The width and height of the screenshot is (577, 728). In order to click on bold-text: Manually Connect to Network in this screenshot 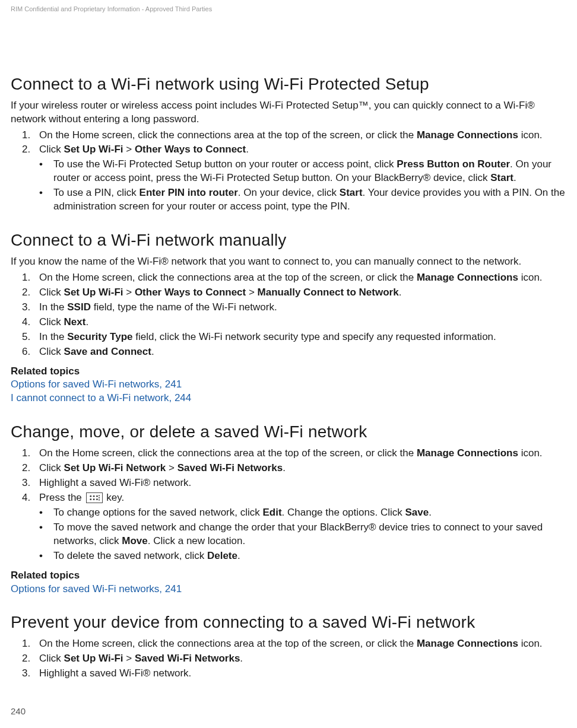, I will do `click(328, 292)`.